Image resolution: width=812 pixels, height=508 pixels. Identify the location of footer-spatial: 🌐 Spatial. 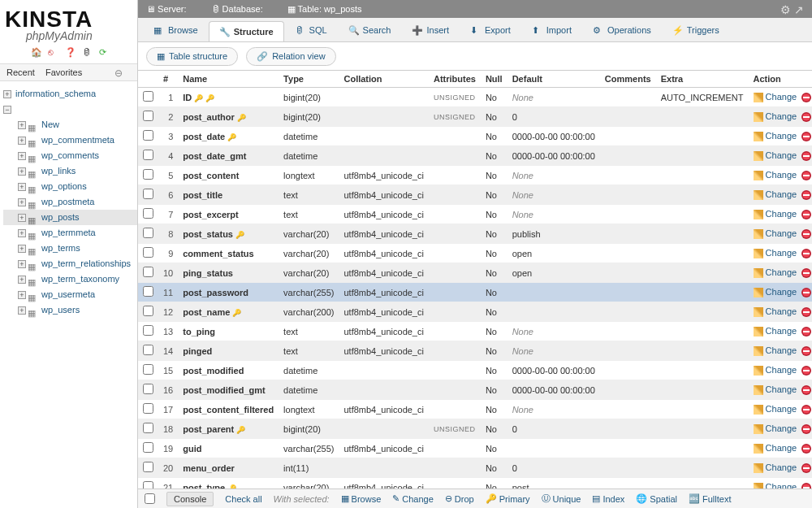
(656, 499).